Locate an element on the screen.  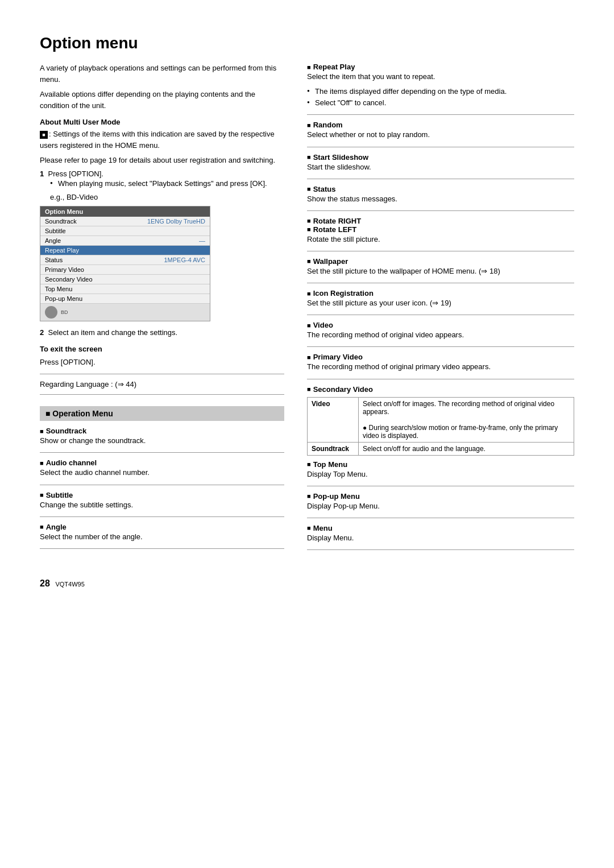
screenshot-row: Primary Video is located at coordinates (125, 270).